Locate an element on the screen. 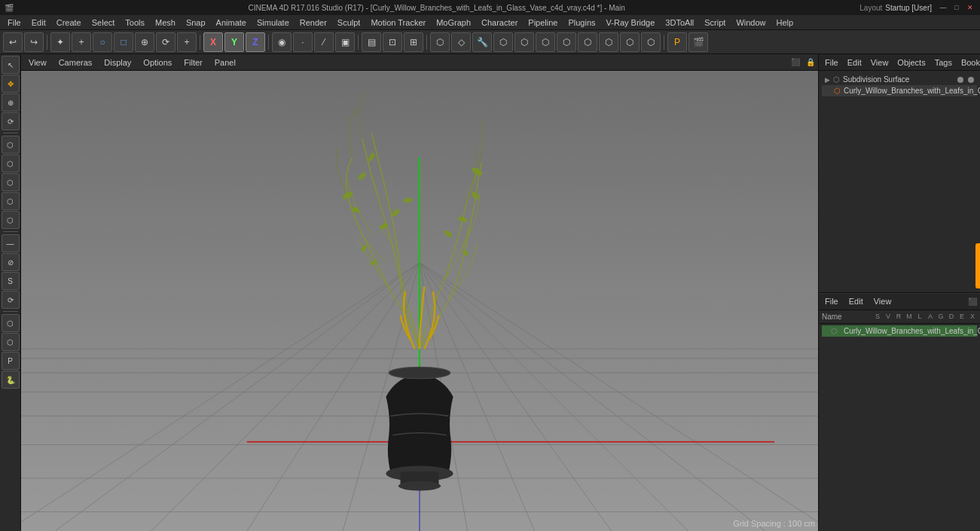  lt-tool-12: P is located at coordinates (11, 361).